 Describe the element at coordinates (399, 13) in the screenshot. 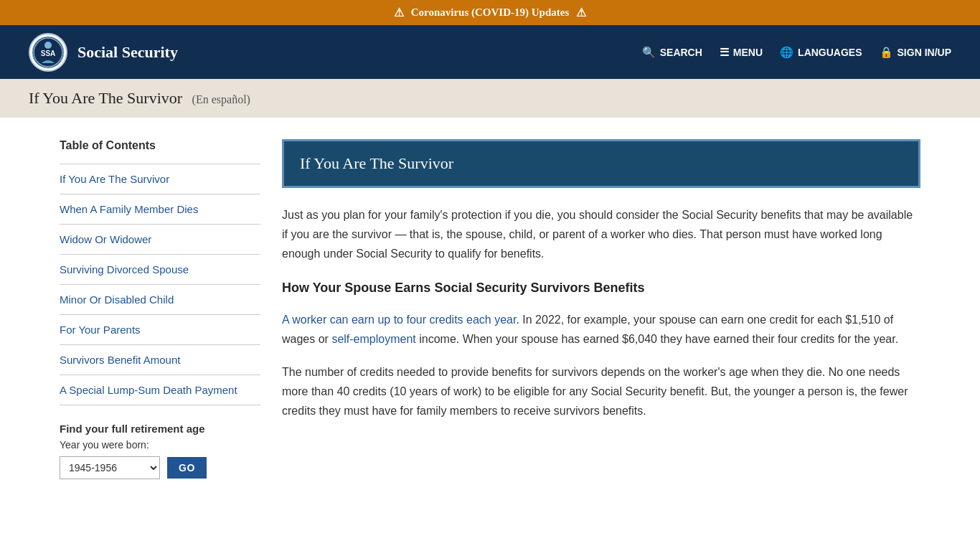

I see `warning-icon-left: ⚠` at that location.